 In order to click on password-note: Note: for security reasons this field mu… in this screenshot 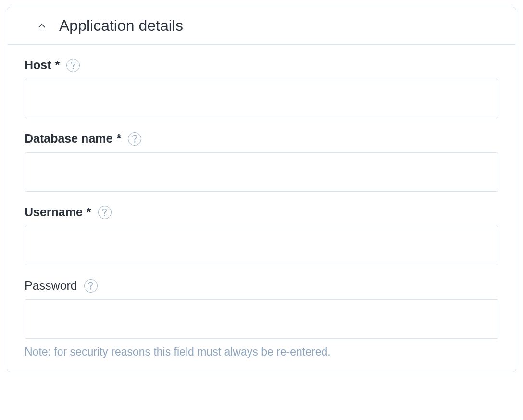, I will do `click(262, 352)`.